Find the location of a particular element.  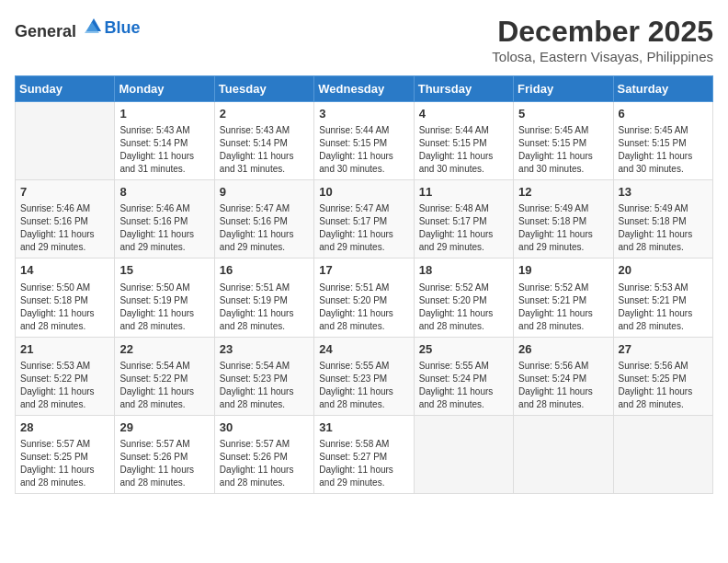

calendar-cell: 31Sunrise: 5:58 AM Sunset: 5:27 PM Dayli… is located at coordinates (364, 454).